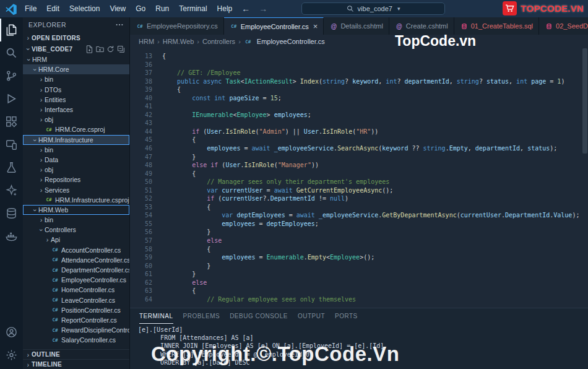 The height and width of the screenshot is (369, 588). I want to click on code-line: 36, so click(359, 65).